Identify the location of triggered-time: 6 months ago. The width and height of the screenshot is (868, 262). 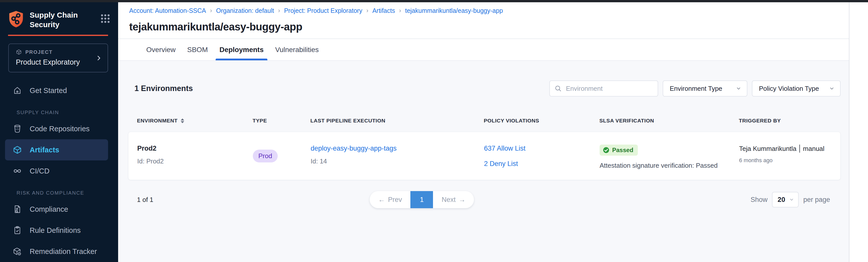
(790, 161).